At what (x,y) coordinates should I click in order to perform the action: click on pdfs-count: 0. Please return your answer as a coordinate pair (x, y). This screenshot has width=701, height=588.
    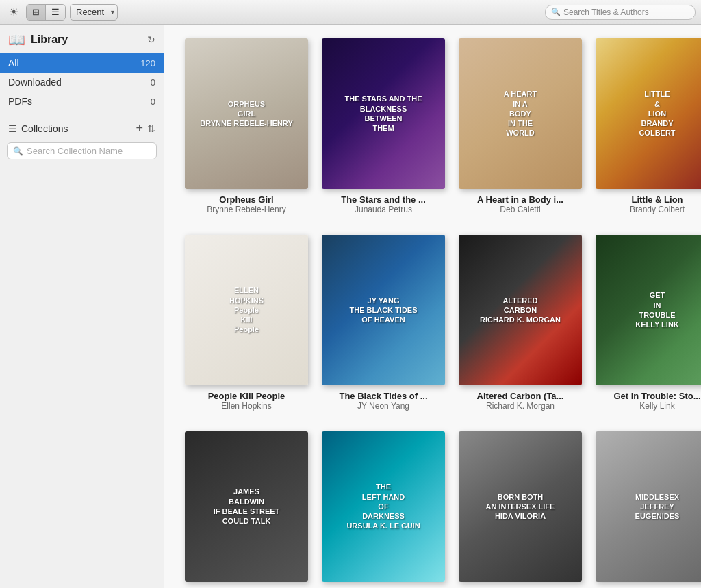
    Looking at the image, I should click on (153, 101).